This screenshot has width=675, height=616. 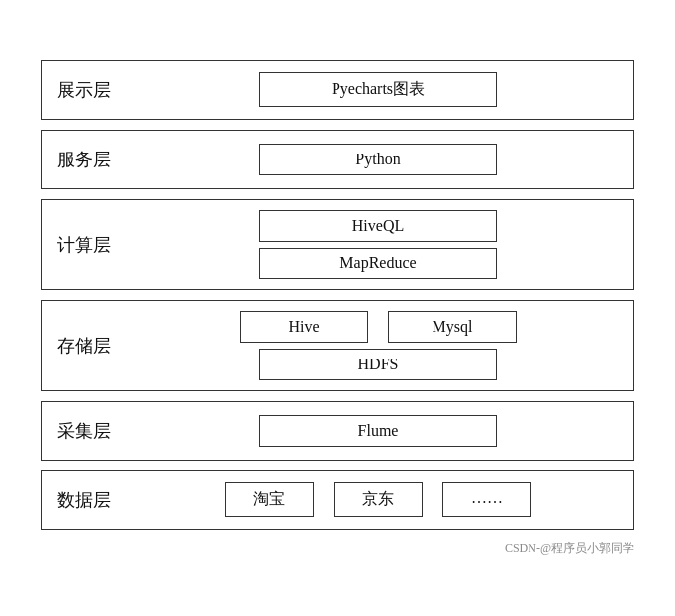 I want to click on content-data: 淘宝 京东 ……, so click(x=373, y=499).